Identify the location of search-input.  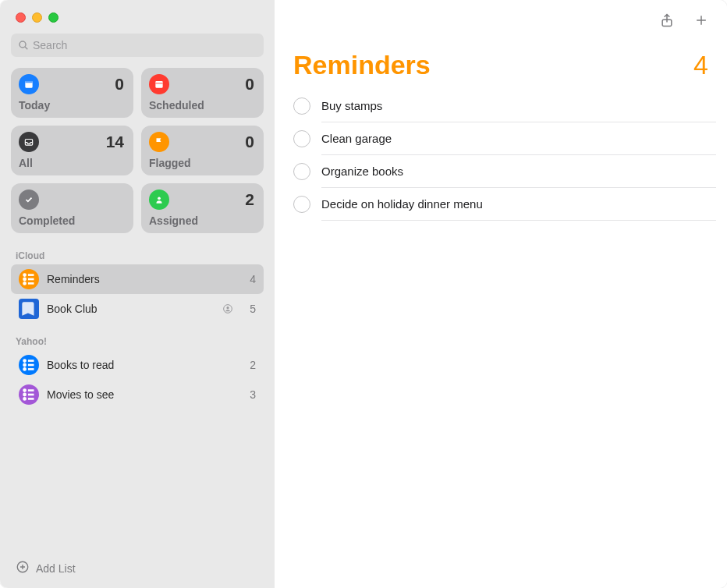
(137, 45).